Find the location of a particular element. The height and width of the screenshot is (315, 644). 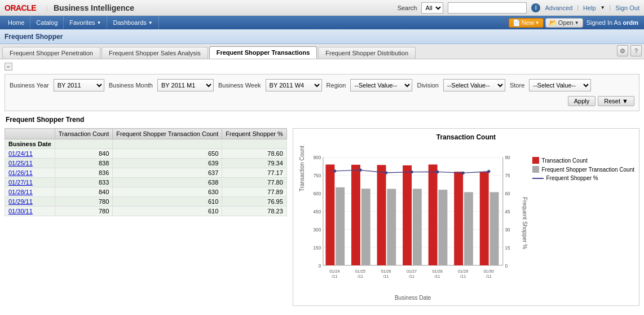

nav-home: Home is located at coordinates (16, 23).